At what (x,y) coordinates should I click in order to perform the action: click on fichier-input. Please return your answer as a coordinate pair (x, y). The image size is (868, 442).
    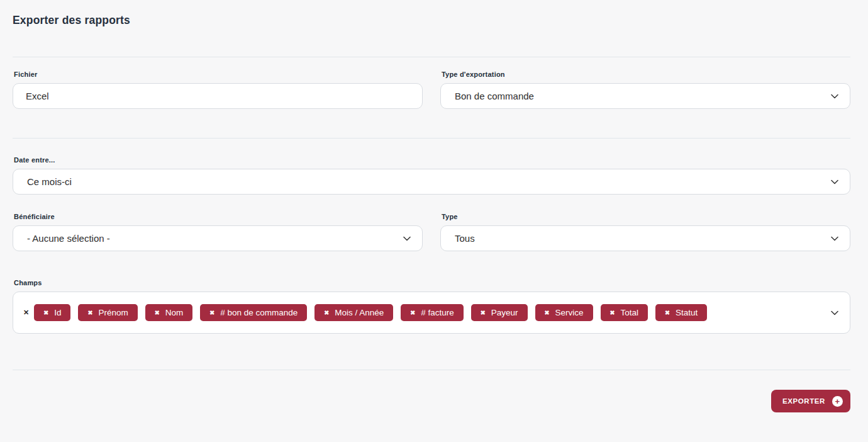
    Looking at the image, I should click on (218, 96).